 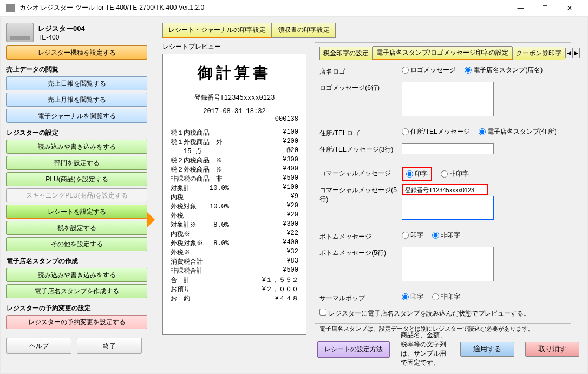 I want to click on receipt-line: 対象計※ 8.0%¥300, so click(x=234, y=225).